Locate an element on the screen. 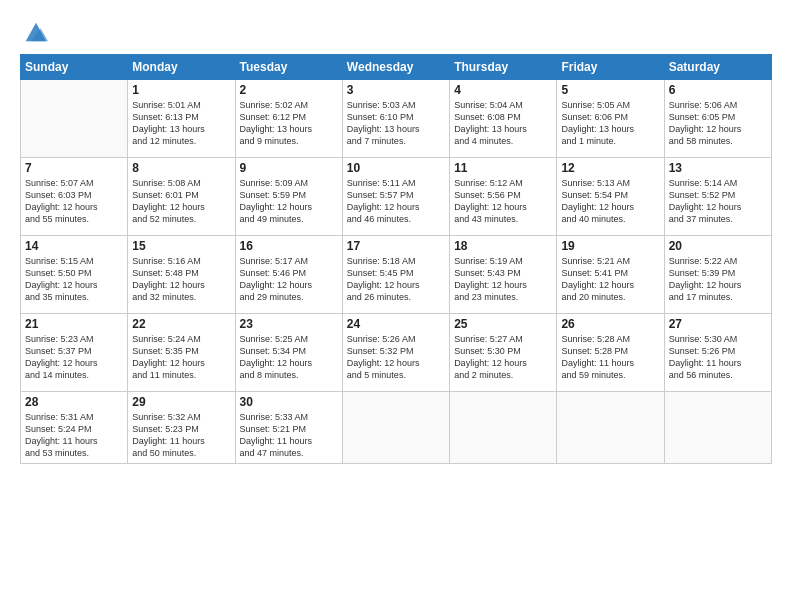 Image resolution: width=792 pixels, height=612 pixels. calendar-cell: 8Sunrise: 5:08 AM Sunset: 6:01 PM Daylig… is located at coordinates (182, 197).